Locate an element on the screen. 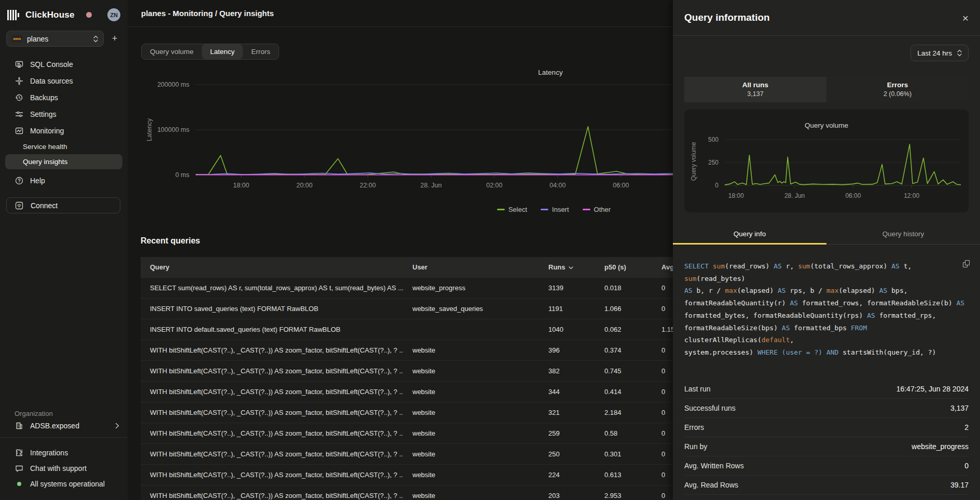 The width and height of the screenshot is (980, 500). connect-button: Connect is located at coordinates (63, 206).